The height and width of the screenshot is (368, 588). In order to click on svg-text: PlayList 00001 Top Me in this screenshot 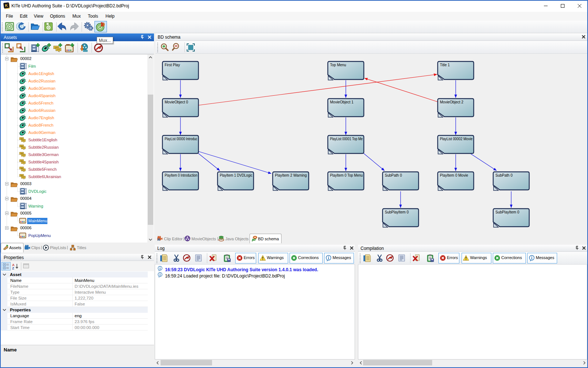, I will do `click(346, 139)`.